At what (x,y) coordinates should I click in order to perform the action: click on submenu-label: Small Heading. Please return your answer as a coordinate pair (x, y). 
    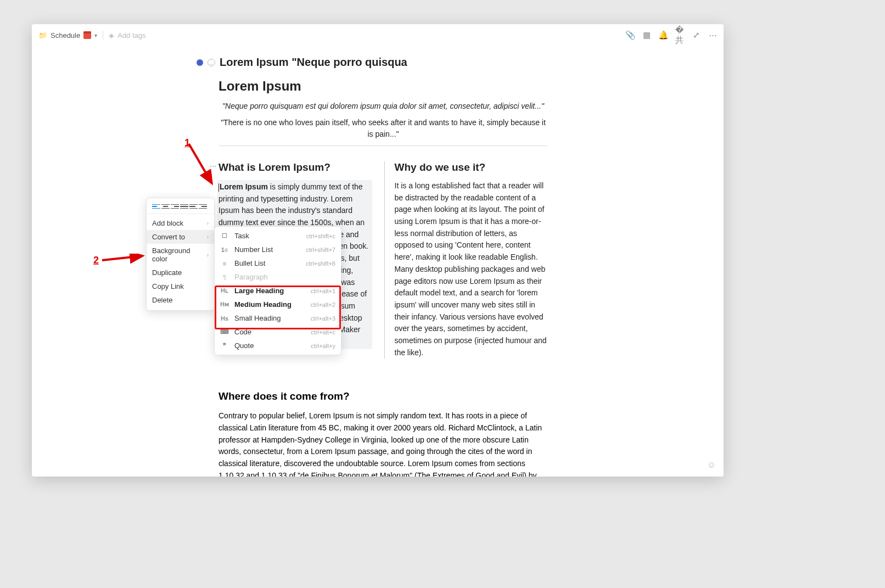
    Looking at the image, I should click on (270, 318).